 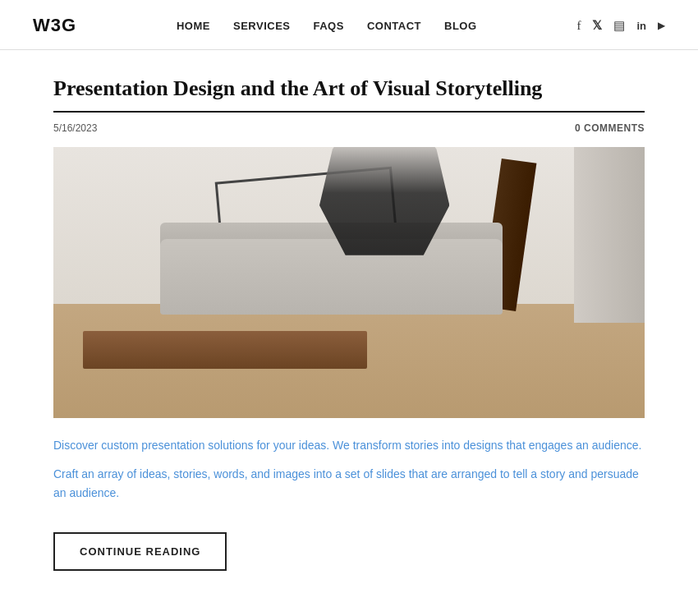 I want to click on article-title: Presentation Design and the Art of Visua…, so click(x=349, y=89).